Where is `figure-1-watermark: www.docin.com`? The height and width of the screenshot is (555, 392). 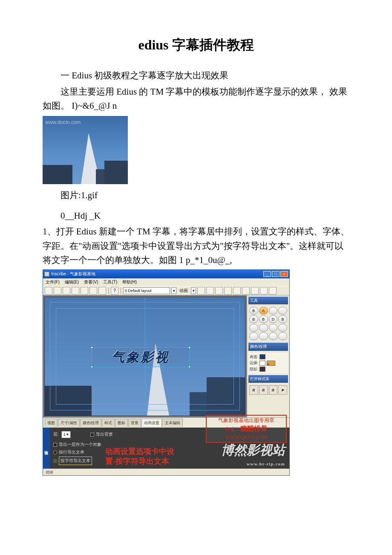
figure-1-watermark: www.docin.com is located at coordinates (63, 123).